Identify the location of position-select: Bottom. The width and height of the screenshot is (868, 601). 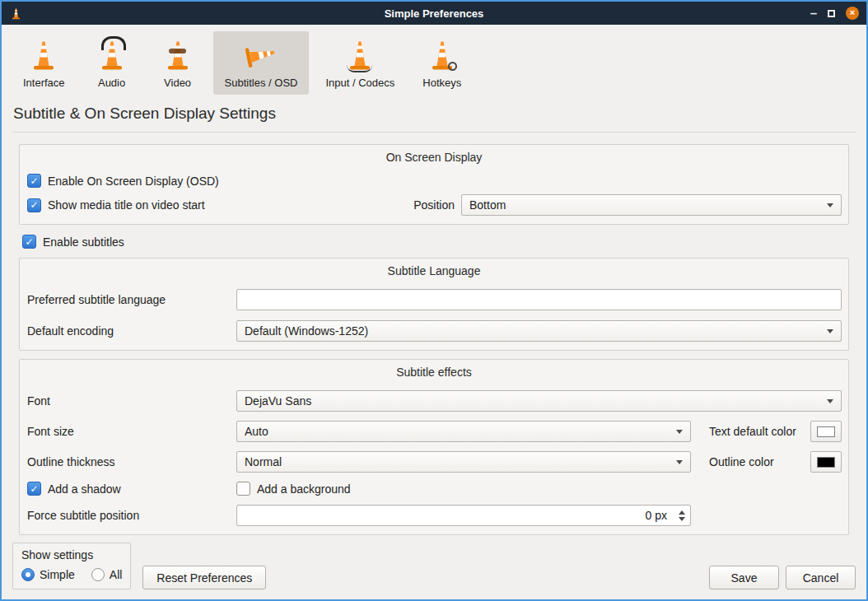
(651, 205).